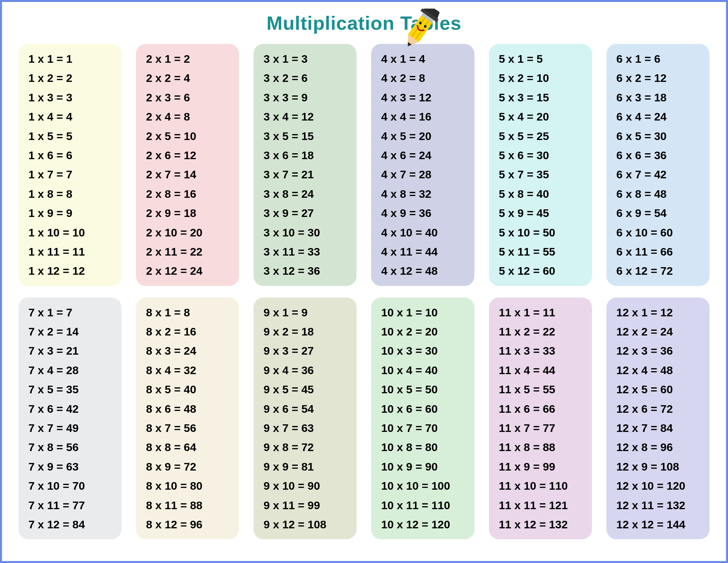 Image resolution: width=728 pixels, height=563 pixels. I want to click on table-row: 5 x 2 = 10, so click(544, 78).